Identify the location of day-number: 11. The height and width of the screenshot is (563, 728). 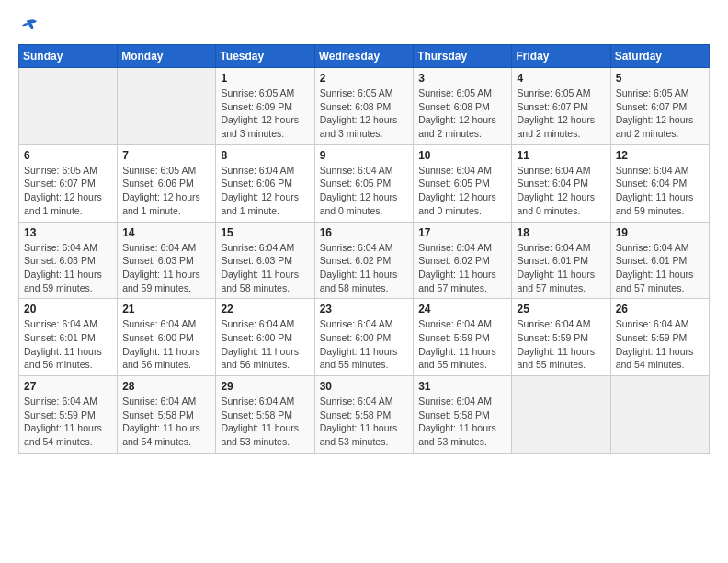
(561, 155).